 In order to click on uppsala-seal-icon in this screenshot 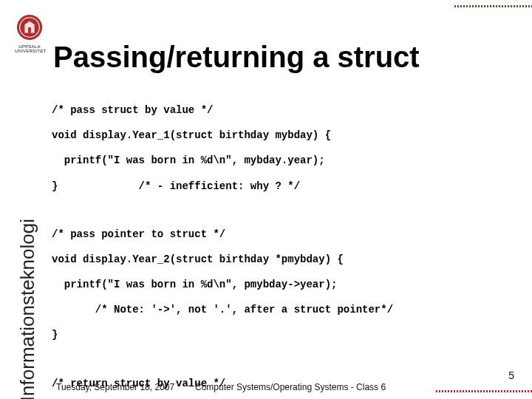, I will do `click(30, 27)`.